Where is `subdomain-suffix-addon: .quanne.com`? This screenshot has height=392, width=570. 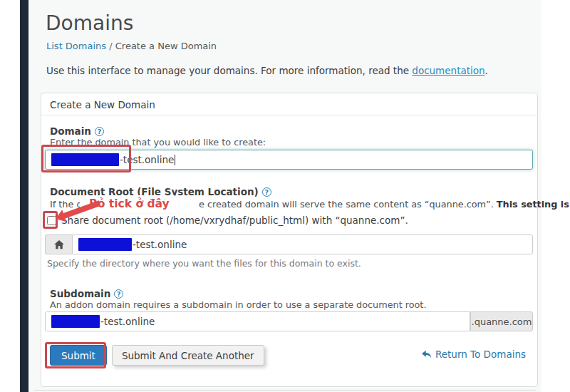
subdomain-suffix-addon: .quanne.com is located at coordinates (502, 321).